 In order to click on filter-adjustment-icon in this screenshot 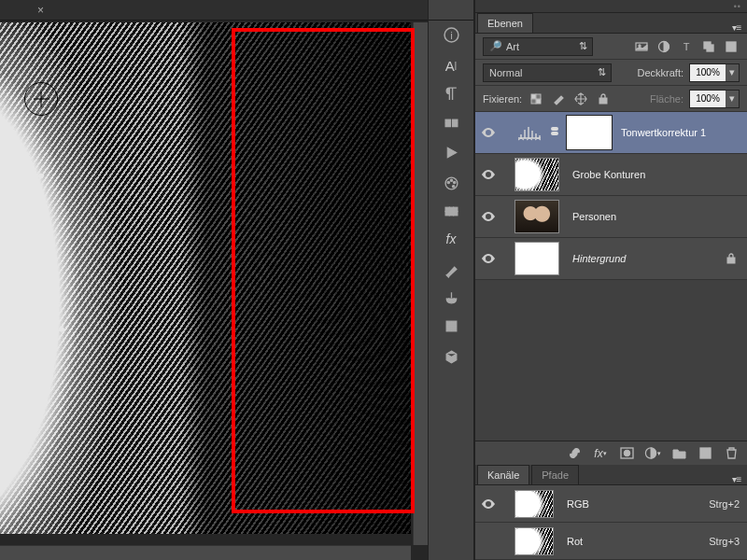, I will do `click(664, 47)`.